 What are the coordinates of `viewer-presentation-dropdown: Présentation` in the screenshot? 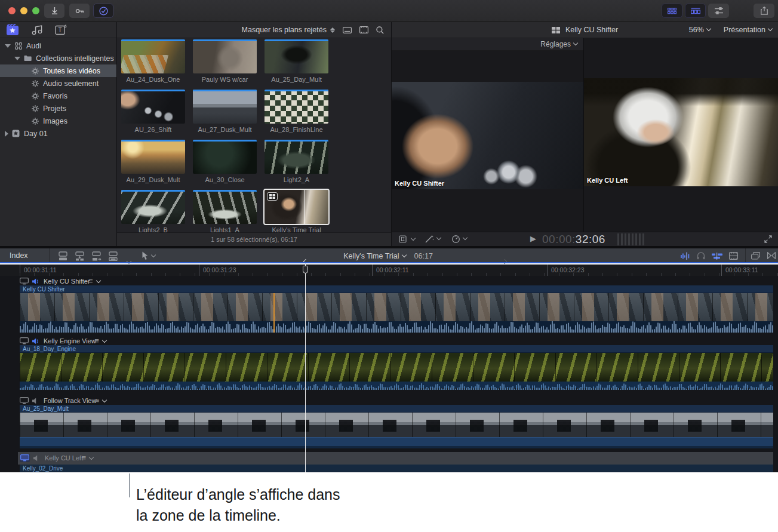 It's located at (748, 30).